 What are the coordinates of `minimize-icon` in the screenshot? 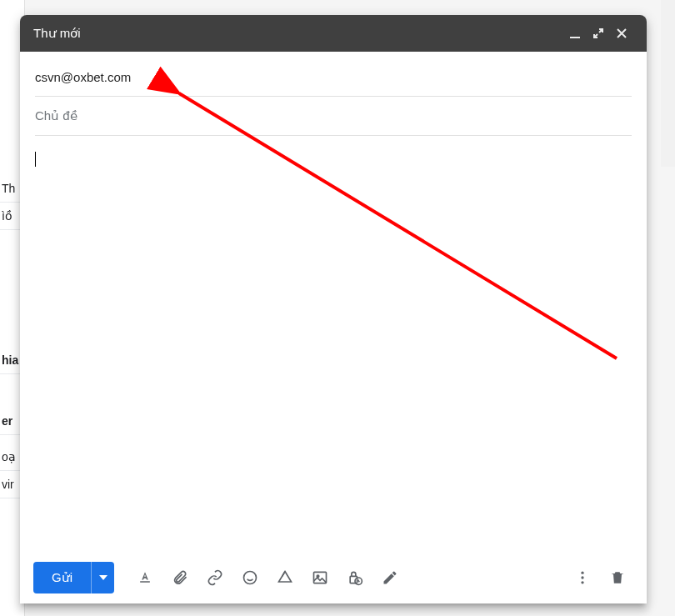 It's located at (575, 33).